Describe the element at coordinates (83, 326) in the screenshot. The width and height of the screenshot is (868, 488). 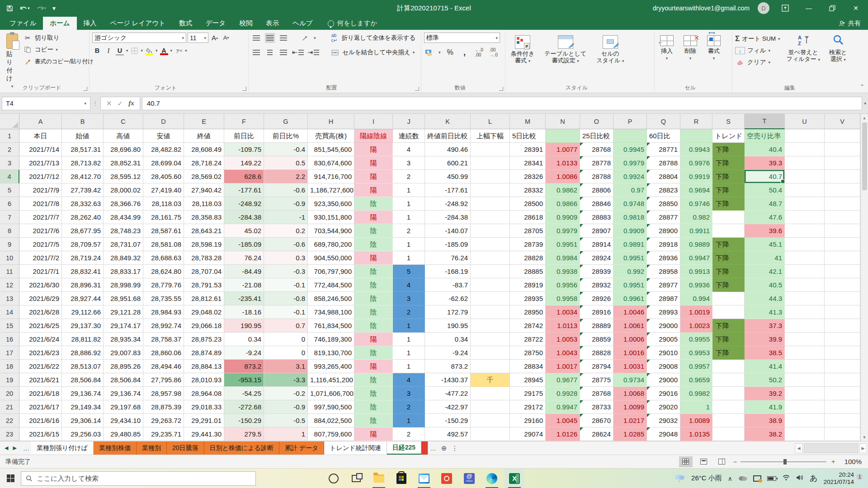
I see `cell-B15: 29,137.30` at that location.